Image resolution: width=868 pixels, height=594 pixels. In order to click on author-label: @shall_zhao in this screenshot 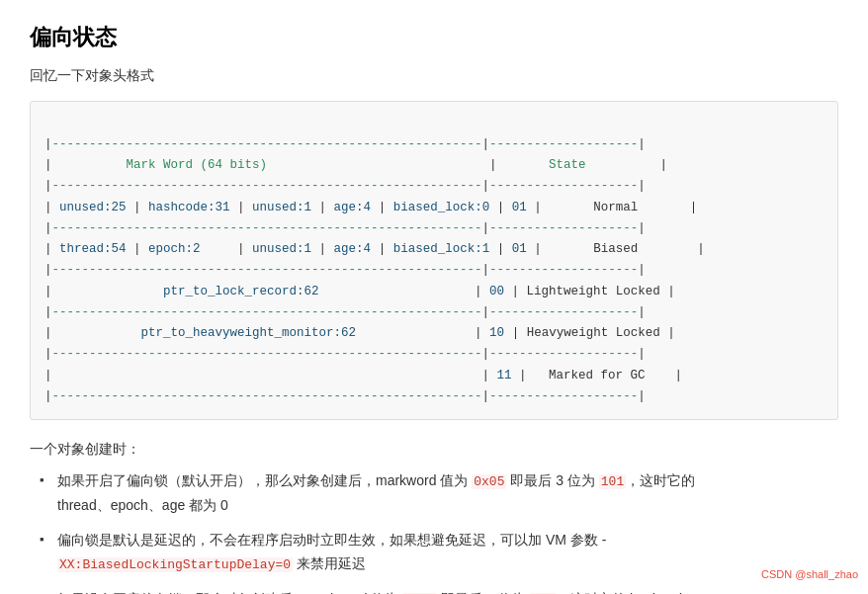, I will do `click(826, 574)`.